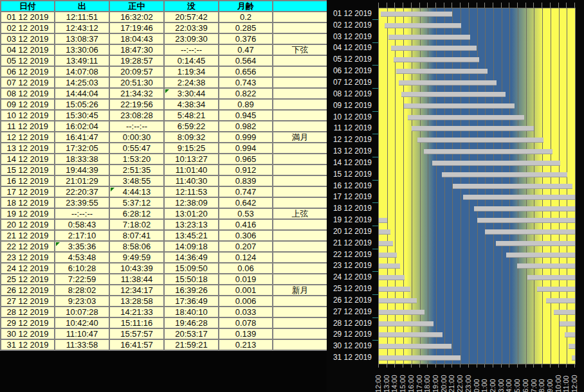  I want to click on cell-rise: 6:10:28, so click(82, 269).